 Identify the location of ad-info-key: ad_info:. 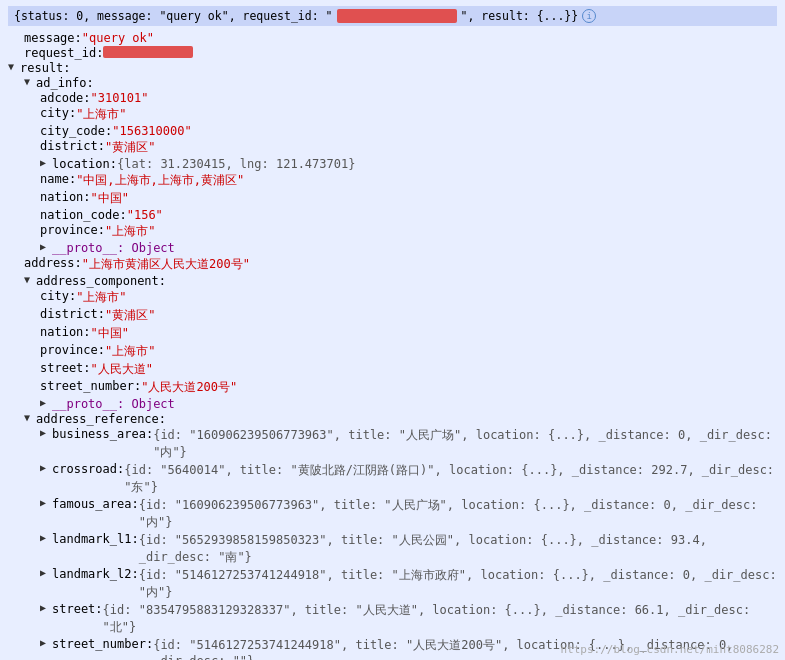
(65, 83).